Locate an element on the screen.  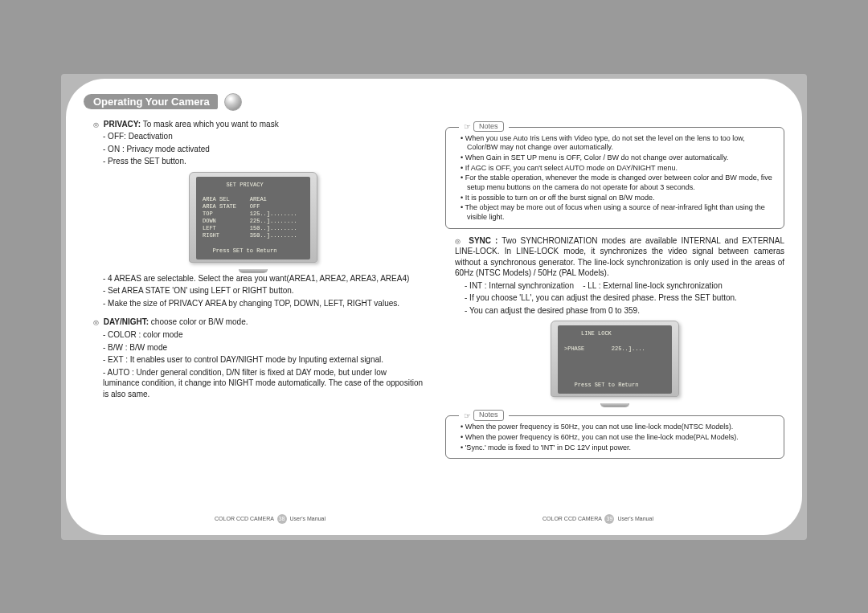
notes-tab-1: ☞ Notes is located at coordinates (484, 127).